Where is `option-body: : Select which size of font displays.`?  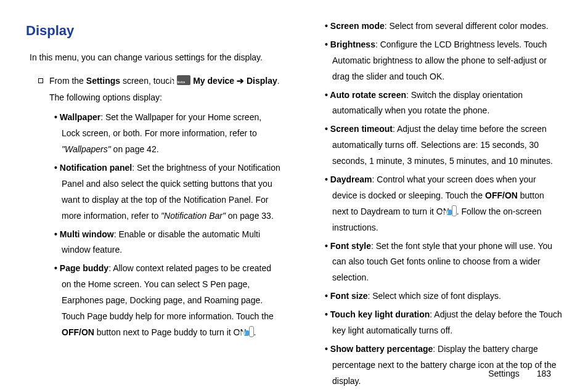 option-body: : Select which size of font displays. is located at coordinates (434, 296).